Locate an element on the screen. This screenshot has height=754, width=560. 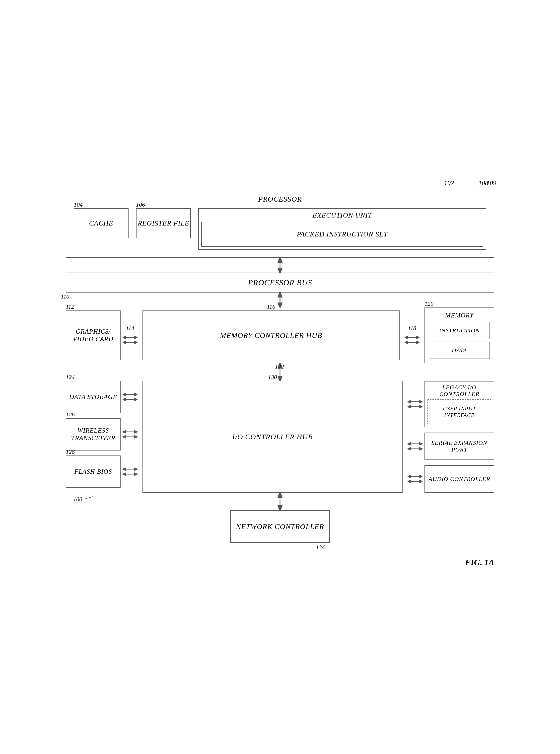
ref-134: 134 is located at coordinates (320, 547).